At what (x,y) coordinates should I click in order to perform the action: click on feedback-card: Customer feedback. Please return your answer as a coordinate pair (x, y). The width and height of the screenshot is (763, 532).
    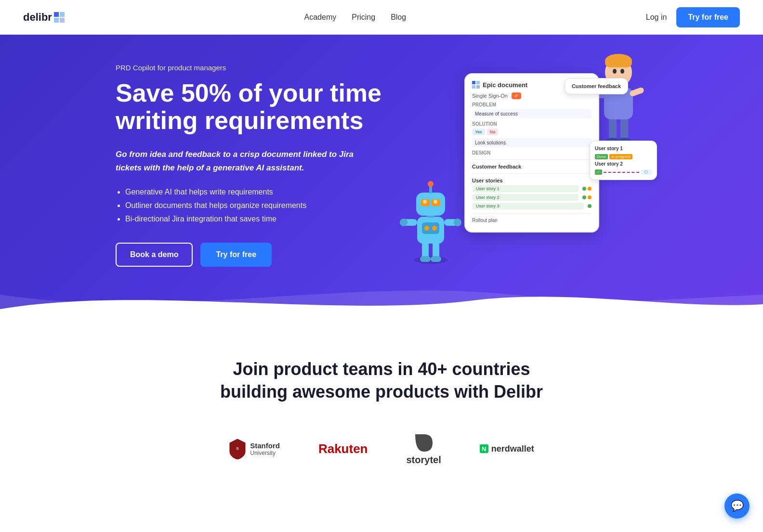
    Looking at the image, I should click on (596, 86).